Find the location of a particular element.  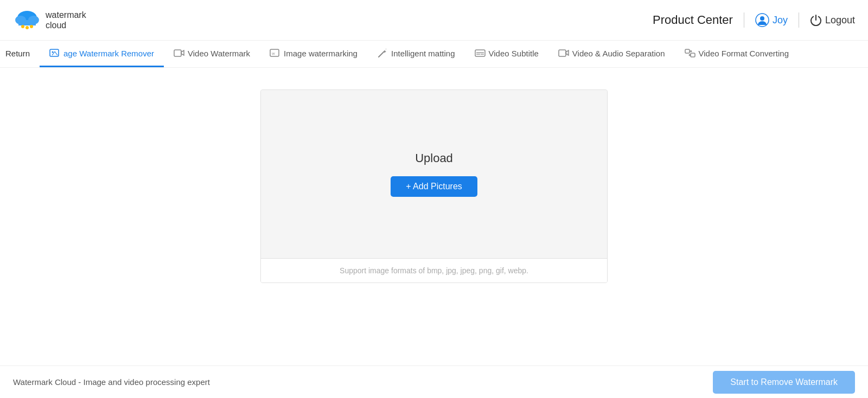

logo-line2: cloud is located at coordinates (66, 25).